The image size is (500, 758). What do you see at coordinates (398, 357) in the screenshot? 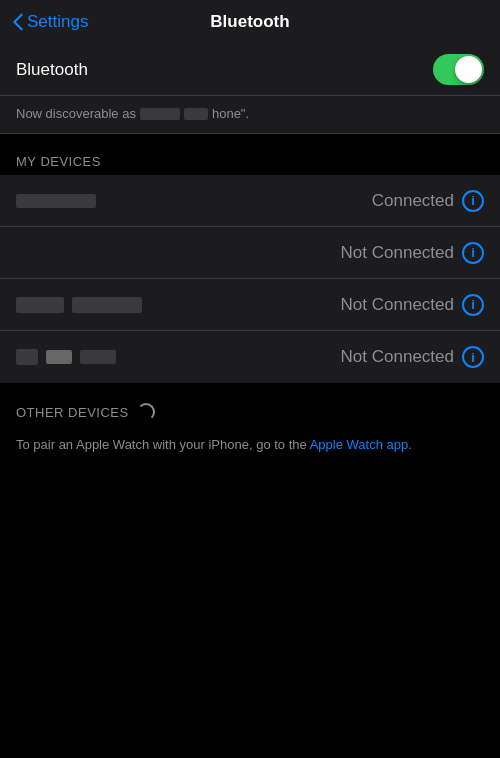
I see `device-status-4: Not Connected` at bounding box center [398, 357].